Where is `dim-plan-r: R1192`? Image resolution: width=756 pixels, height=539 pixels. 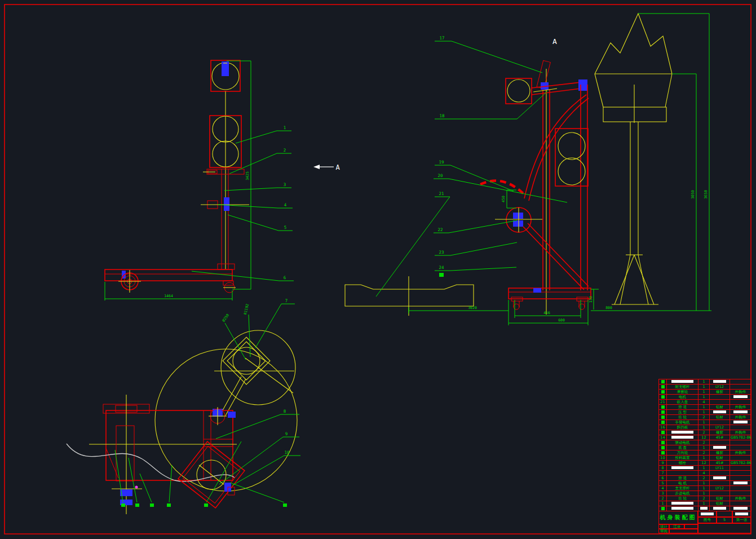
dim-plan-r: R1192 is located at coordinates (246, 309).